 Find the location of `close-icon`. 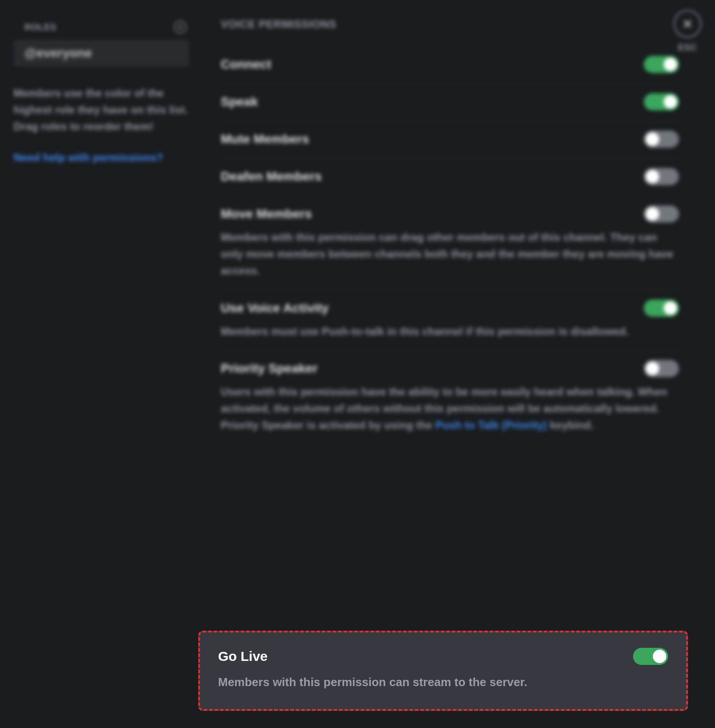

close-icon is located at coordinates (688, 24).